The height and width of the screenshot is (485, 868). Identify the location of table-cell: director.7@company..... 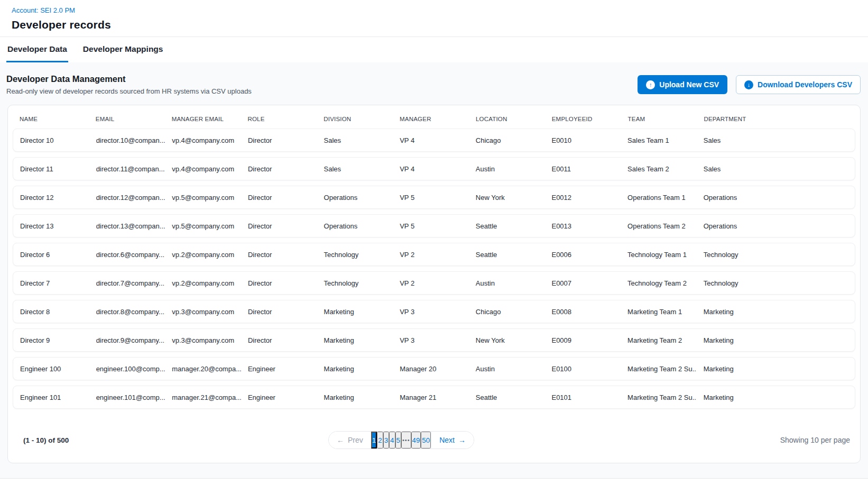
(127, 283).